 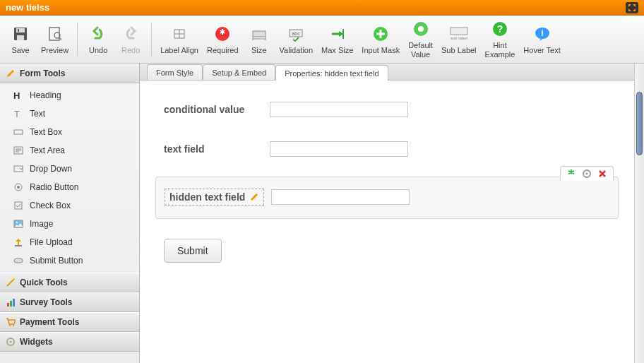 What do you see at coordinates (459, 34) in the screenshot?
I see `sub-label-icon: sub label` at bounding box center [459, 34].